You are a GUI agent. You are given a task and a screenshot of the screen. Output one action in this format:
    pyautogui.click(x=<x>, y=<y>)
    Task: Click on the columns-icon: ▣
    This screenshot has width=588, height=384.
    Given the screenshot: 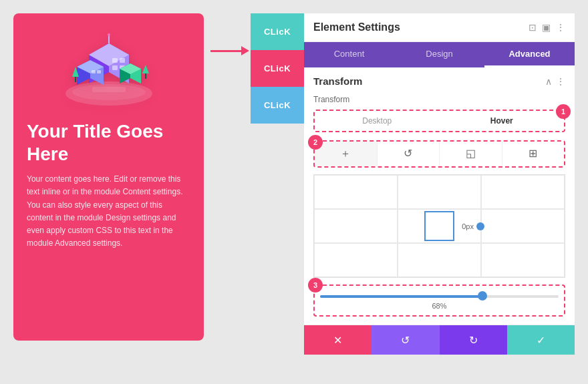 What is the action you would take?
    pyautogui.click(x=547, y=27)
    